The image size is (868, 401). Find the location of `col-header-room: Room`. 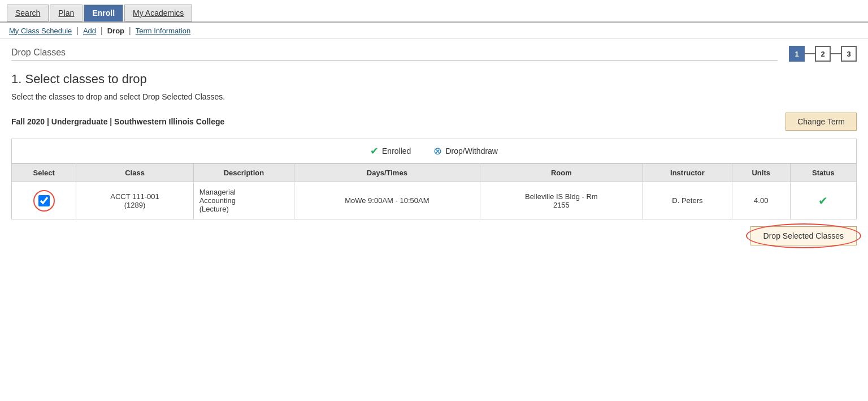

col-header-room: Room is located at coordinates (562, 173).